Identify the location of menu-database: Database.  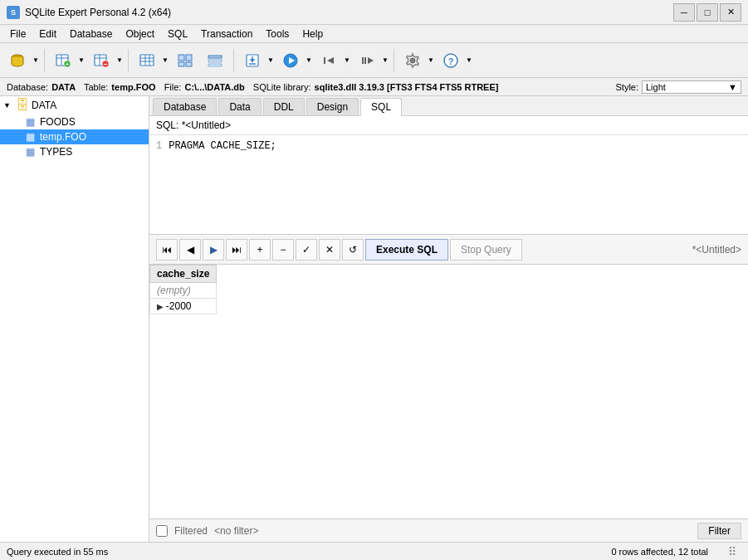
(91, 34).